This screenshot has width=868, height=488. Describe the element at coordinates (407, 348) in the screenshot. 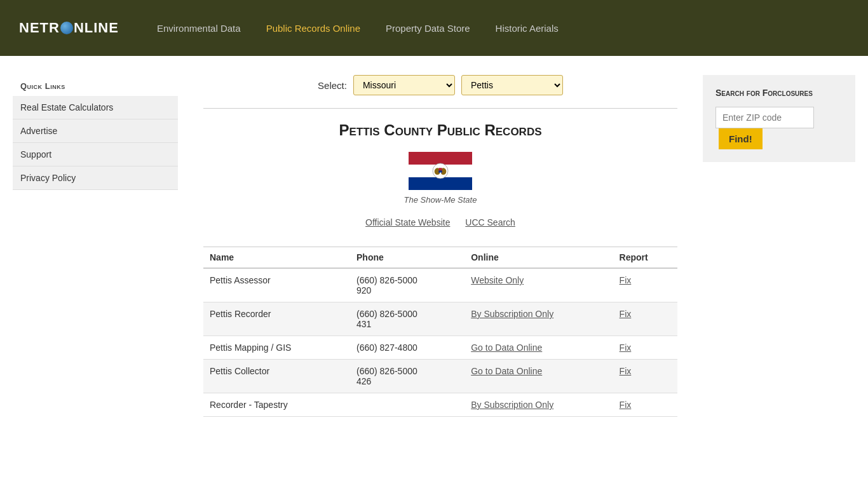

I see `cell-phone: (660) 827-4800` at that location.